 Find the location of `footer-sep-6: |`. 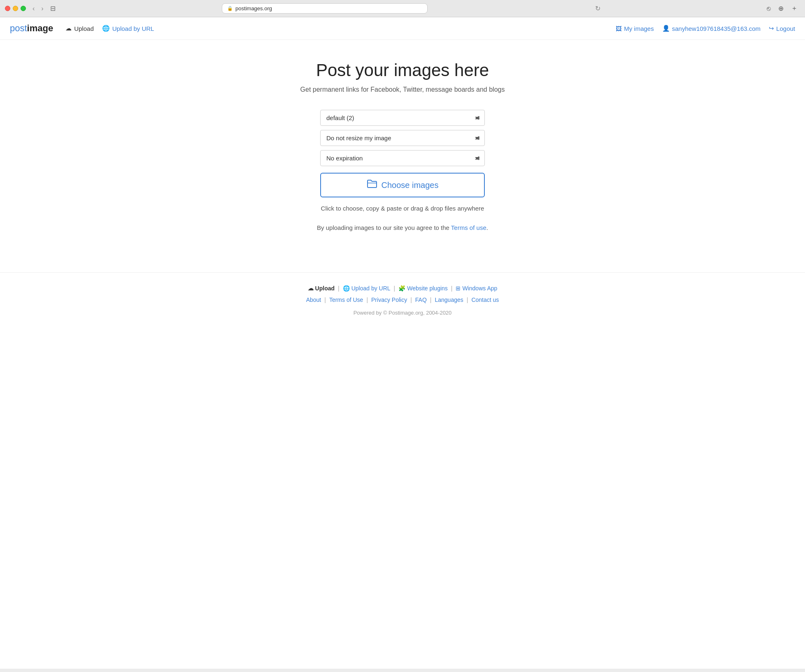

footer-sep-6: | is located at coordinates (411, 300).